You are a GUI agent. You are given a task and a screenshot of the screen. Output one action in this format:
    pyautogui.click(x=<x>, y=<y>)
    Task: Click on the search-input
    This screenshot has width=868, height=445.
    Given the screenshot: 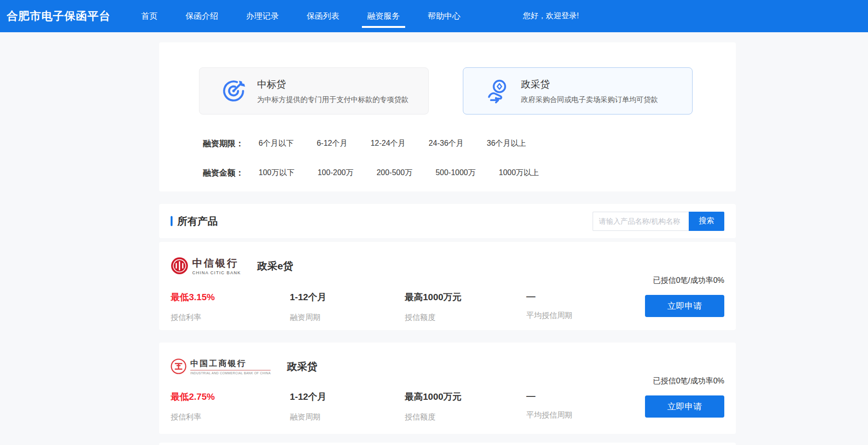 What is the action you would take?
    pyautogui.click(x=641, y=221)
    